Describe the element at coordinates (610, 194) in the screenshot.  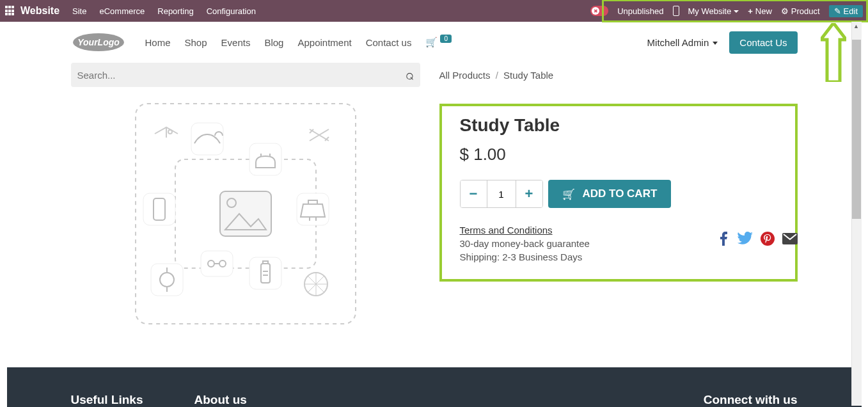
I see `add-to-cart-button: ADD TO CART` at that location.